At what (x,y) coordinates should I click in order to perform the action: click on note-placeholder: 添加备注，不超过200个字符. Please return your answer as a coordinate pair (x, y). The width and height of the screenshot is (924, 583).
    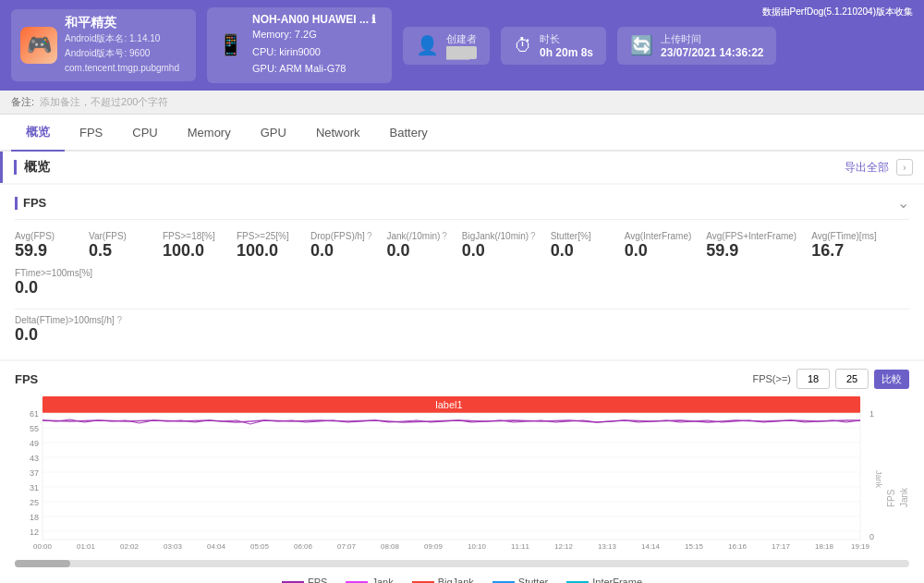
    Looking at the image, I should click on (103, 102).